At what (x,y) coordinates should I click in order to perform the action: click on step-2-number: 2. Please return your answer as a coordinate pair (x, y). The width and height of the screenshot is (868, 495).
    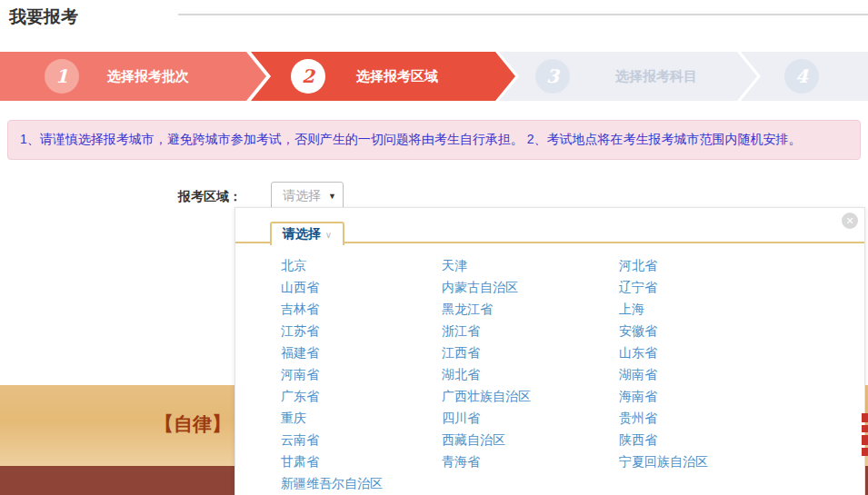
    Looking at the image, I should click on (308, 76).